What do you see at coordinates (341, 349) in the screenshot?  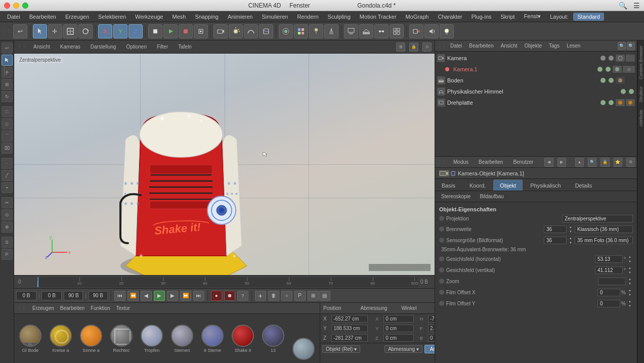 I see `coord-mode-dropdown: Objekt (Rel) ▾` at bounding box center [341, 349].